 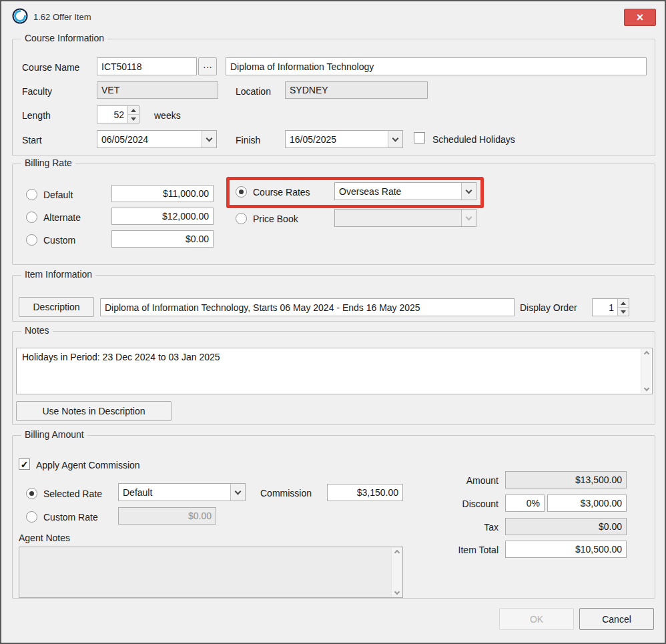 What do you see at coordinates (468, 218) in the screenshot?
I see `price-book-dropdown-button` at bounding box center [468, 218].